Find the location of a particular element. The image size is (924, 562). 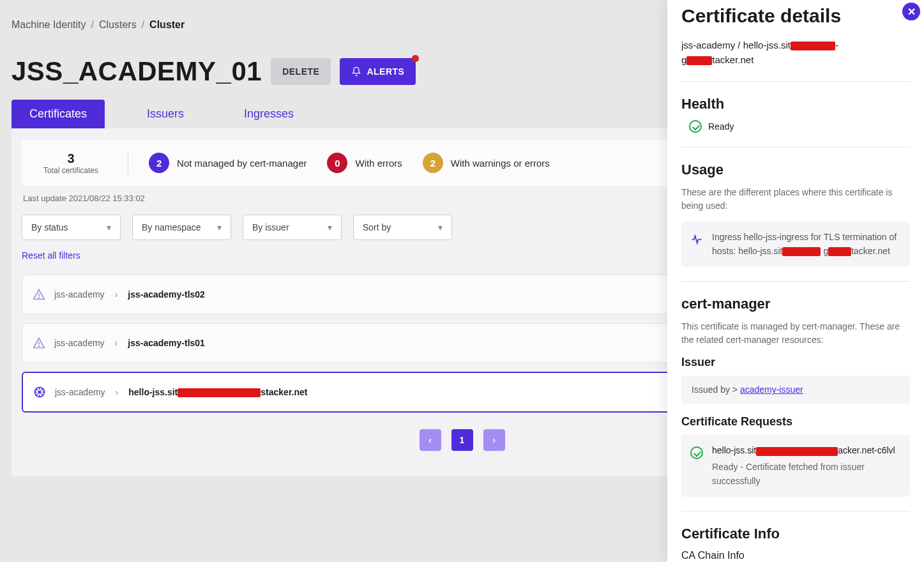

crumb-clusters: Clusters is located at coordinates (117, 25).